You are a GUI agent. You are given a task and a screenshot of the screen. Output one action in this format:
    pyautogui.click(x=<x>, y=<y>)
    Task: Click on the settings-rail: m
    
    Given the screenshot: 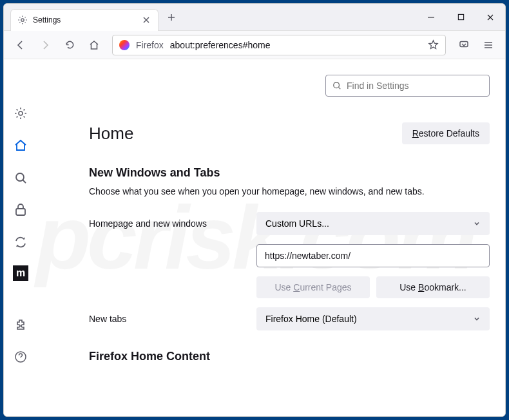 What is the action you would take?
    pyautogui.click(x=21, y=238)
    